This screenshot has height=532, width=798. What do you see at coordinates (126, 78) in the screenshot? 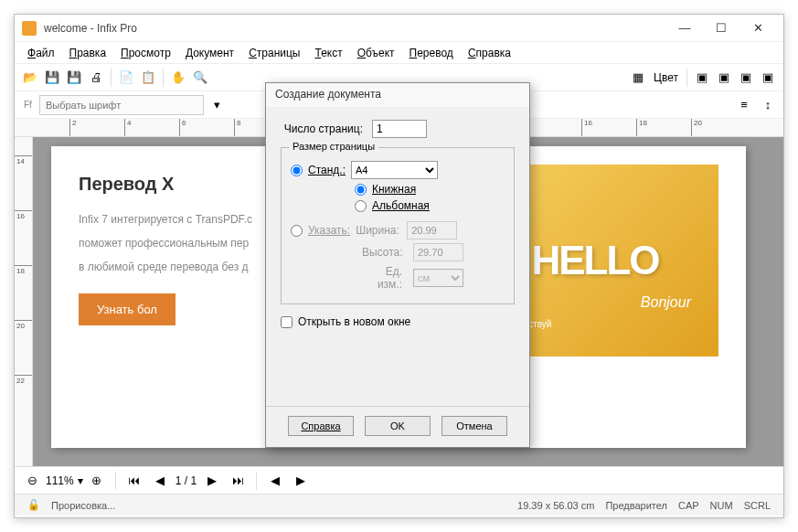
I see `copy-icon: 📄` at bounding box center [126, 78].